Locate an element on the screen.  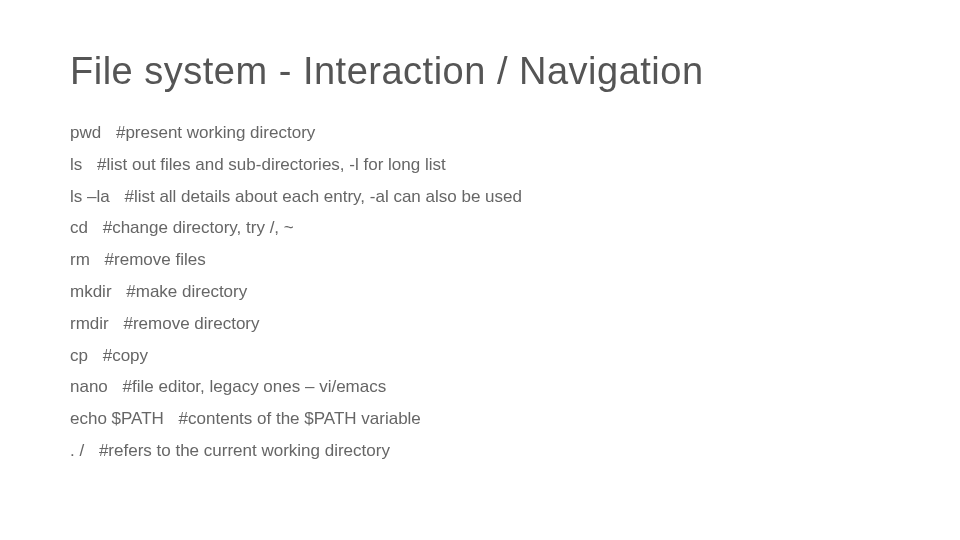
command-name: cd is located at coordinates (79, 228).